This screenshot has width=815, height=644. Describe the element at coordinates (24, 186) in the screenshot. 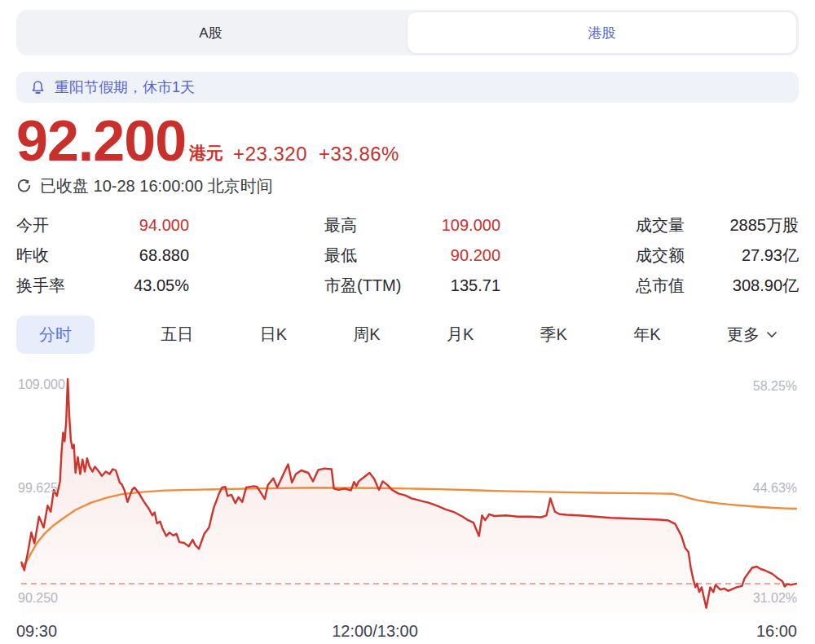

I see `refresh-icon` at that location.